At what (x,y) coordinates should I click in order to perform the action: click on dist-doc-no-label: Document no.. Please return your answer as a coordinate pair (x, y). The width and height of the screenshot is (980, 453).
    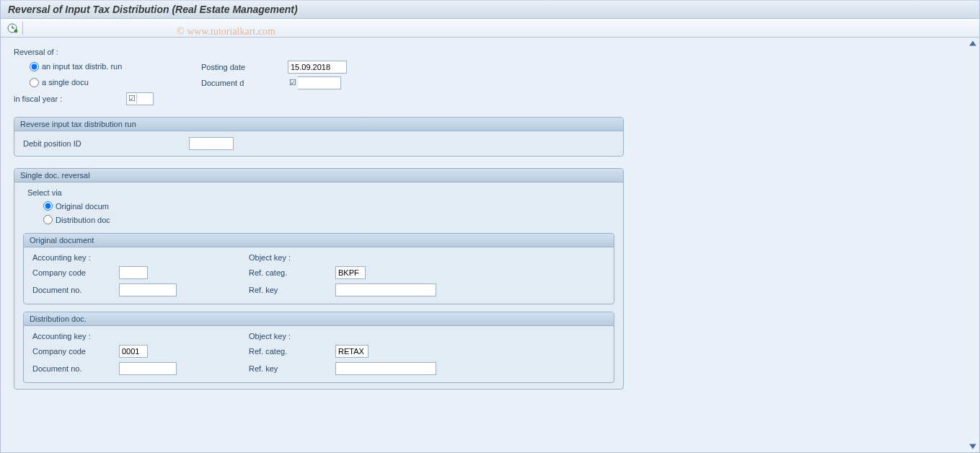
    Looking at the image, I should click on (76, 369).